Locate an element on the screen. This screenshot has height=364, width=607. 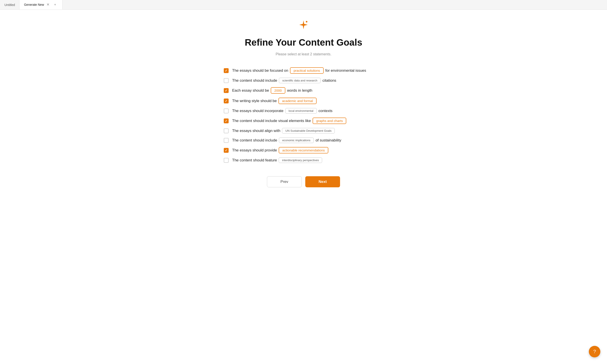
sparkle-icon is located at coordinates (304, 26).